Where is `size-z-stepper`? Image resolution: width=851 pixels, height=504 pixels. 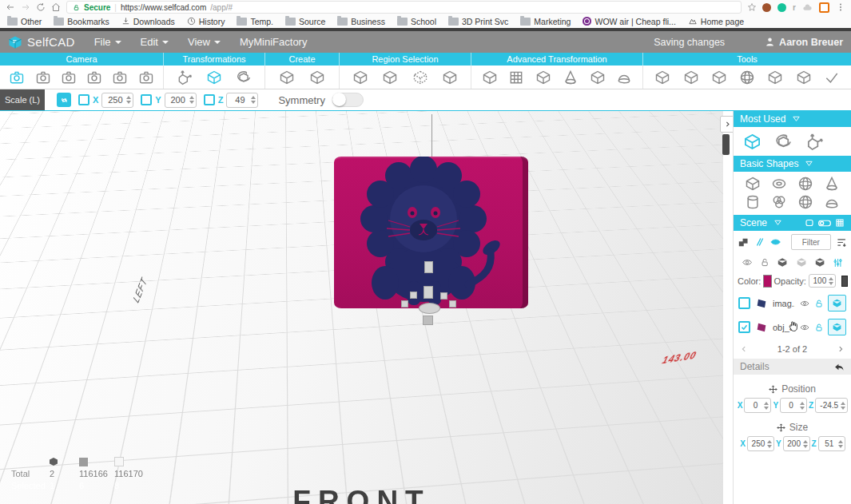
size-z-stepper is located at coordinates (832, 444).